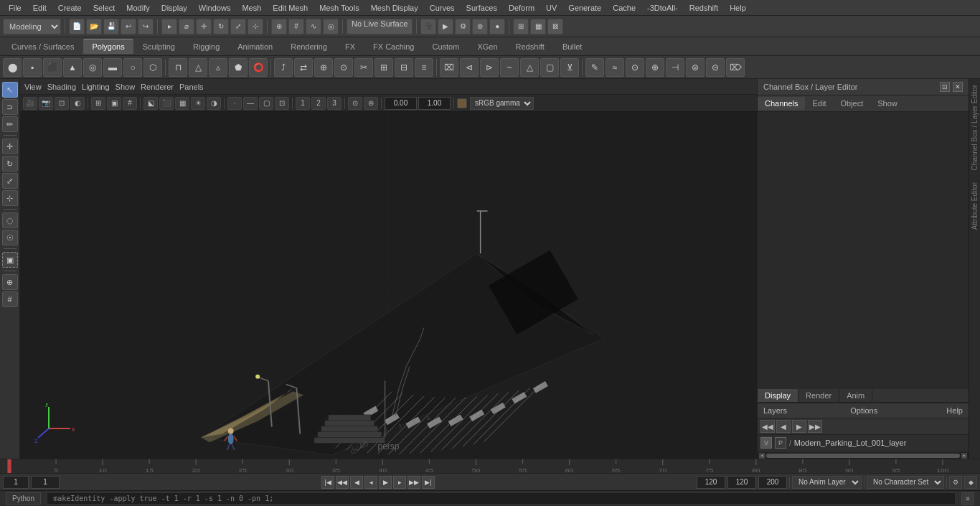 Image resolution: width=980 pixels, height=506 pixels. What do you see at coordinates (945, 87) in the screenshot?
I see `panel-undock-btn: ⊡` at bounding box center [945, 87].